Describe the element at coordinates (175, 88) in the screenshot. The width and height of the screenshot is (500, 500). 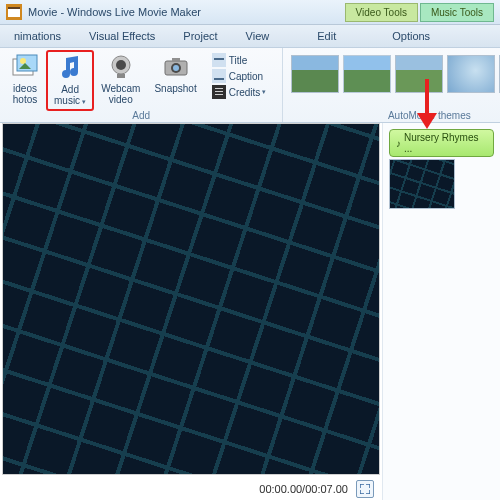
I see `label: Snapshot` at that location.